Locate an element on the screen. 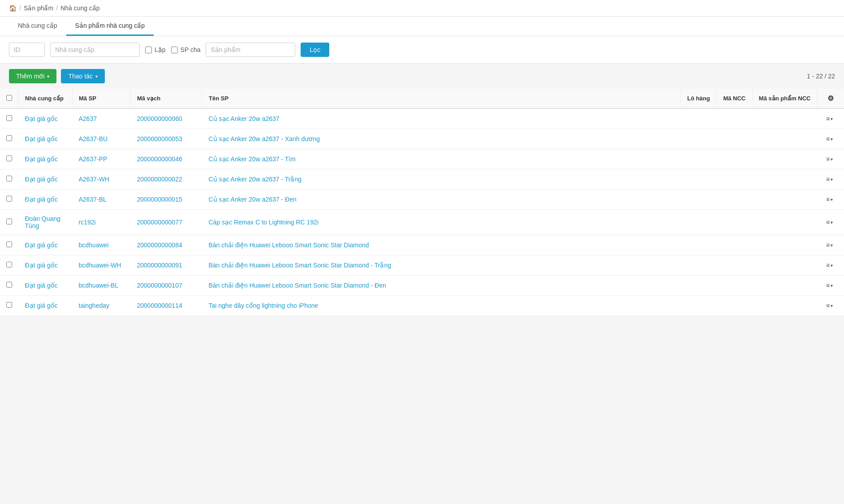 Image resolution: width=844 pixels, height=504 pixels. mavach-link: 2000000000084 is located at coordinates (159, 245).